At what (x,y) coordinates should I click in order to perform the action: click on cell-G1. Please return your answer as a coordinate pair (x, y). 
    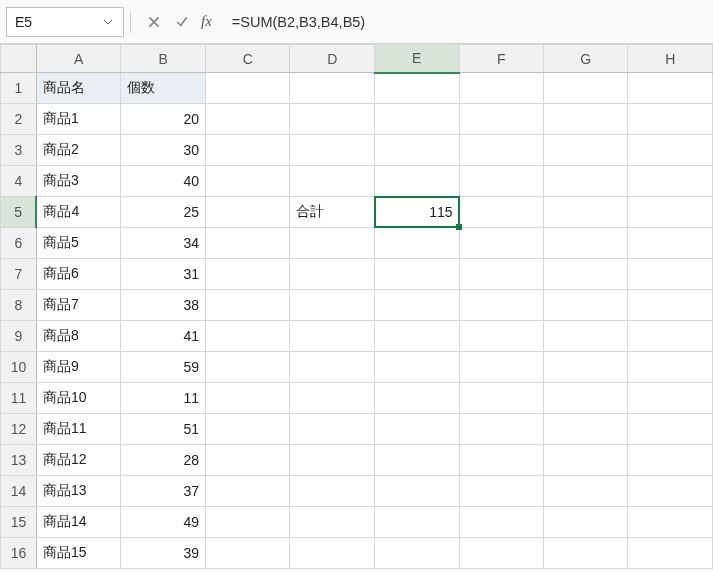
    Looking at the image, I should click on (585, 88).